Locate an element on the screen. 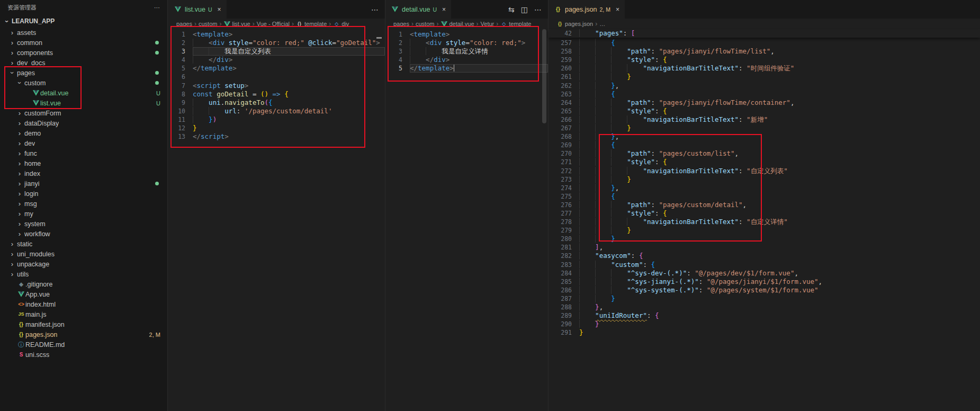 This screenshot has height=411, width=980. code-line-261: 261 } is located at coordinates (765, 77).